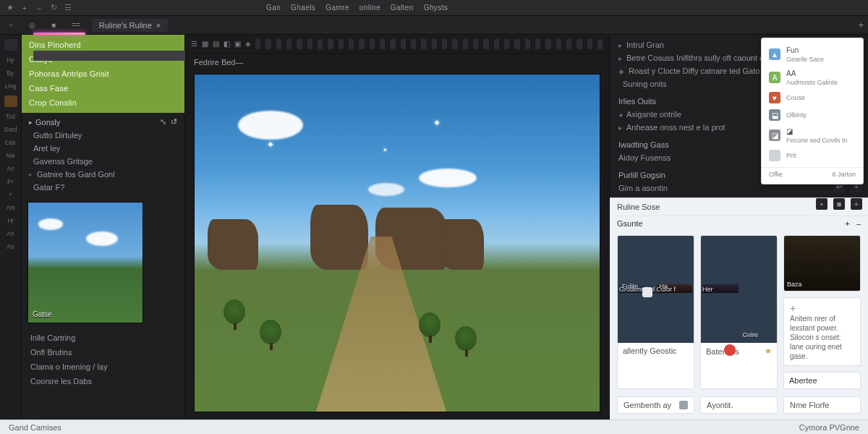 The height and width of the screenshot is (434, 868). I want to click on palette-item: Prit, so click(812, 156).